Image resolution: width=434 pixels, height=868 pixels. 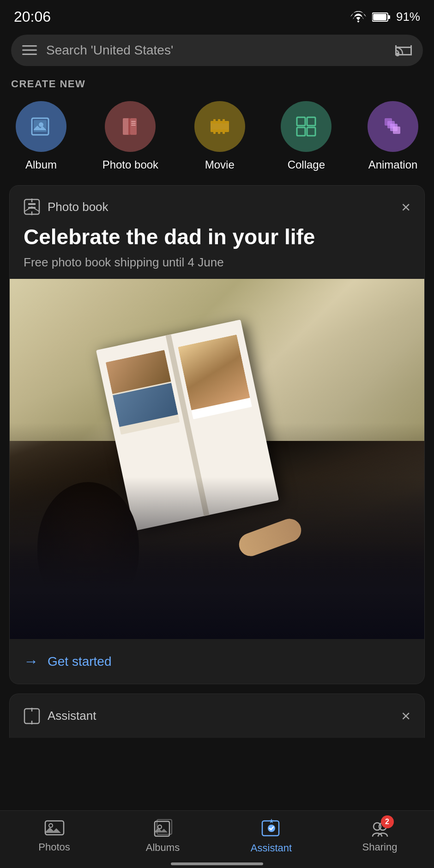 What do you see at coordinates (271, 836) in the screenshot?
I see `nav-item-assistant: Assistant` at bounding box center [271, 836].